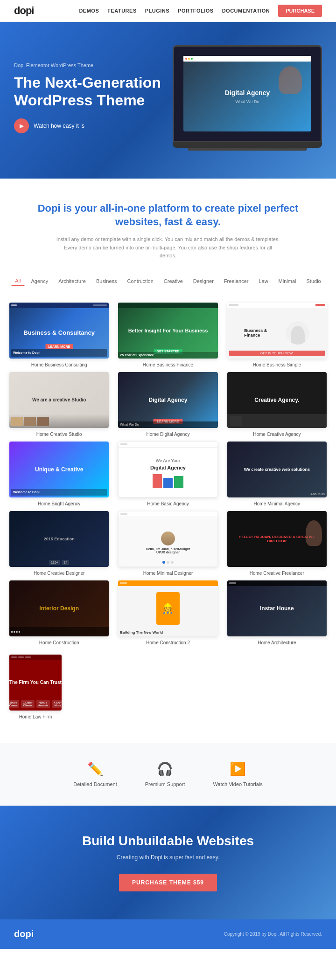 This screenshot has width=336, height=980. What do you see at coordinates (35, 717) in the screenshot?
I see `demo-title-15: Home Law Firm` at bounding box center [35, 717].